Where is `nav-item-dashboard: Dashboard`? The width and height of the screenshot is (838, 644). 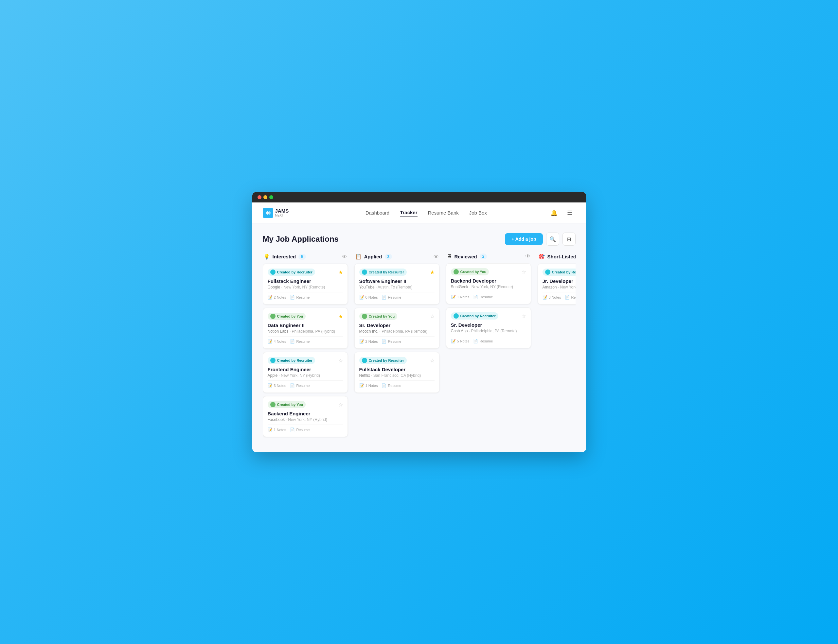
nav-item-dashboard: Dashboard is located at coordinates (377, 213).